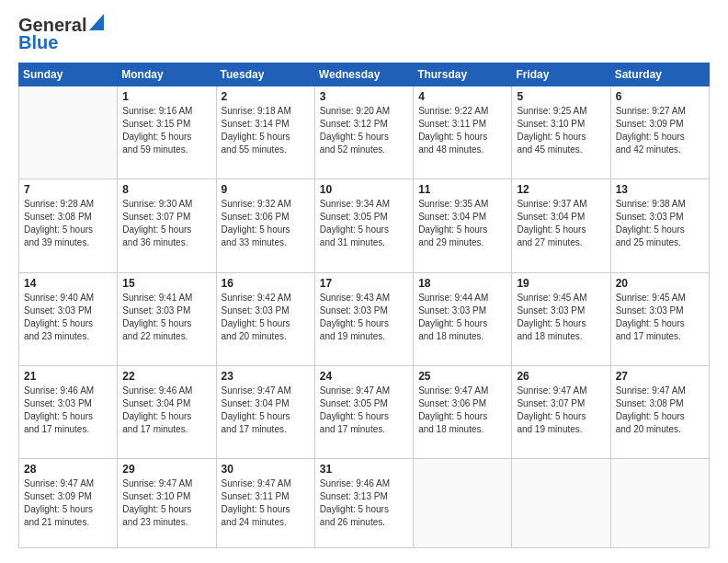 This screenshot has width=728, height=563. Describe the element at coordinates (561, 283) in the screenshot. I see `day-number: 19` at that location.